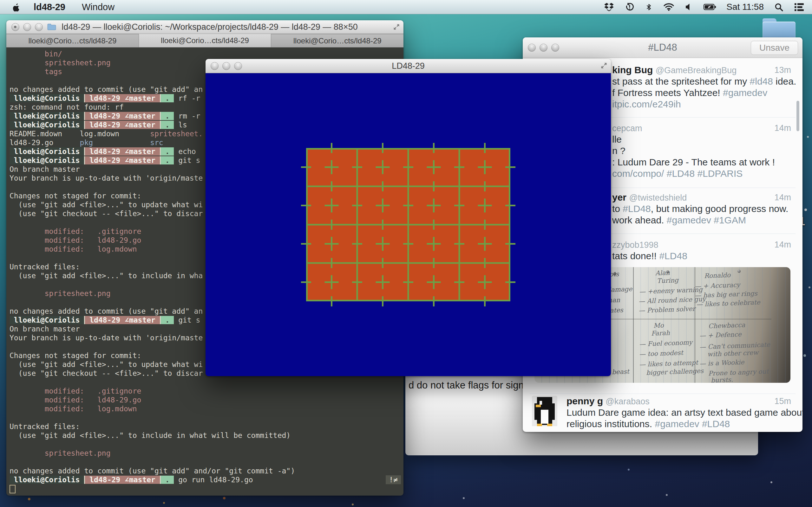 This screenshot has width=812, height=507. I want to click on terminal-tab-3: lloeki@Corio…cts/ld48-29, so click(337, 41).